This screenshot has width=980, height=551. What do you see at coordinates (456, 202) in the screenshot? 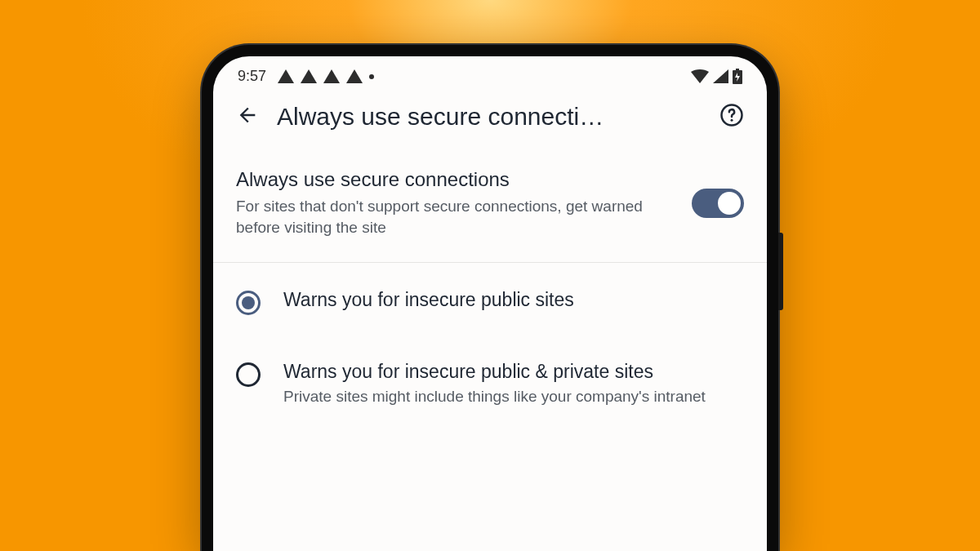
I see `setting-text: Always use secure connections For sites …` at bounding box center [456, 202].